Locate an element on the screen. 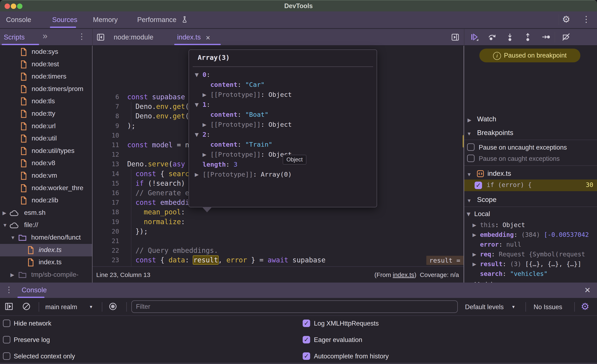 This screenshot has width=597, height=364. clear-console-icon is located at coordinates (26, 307).